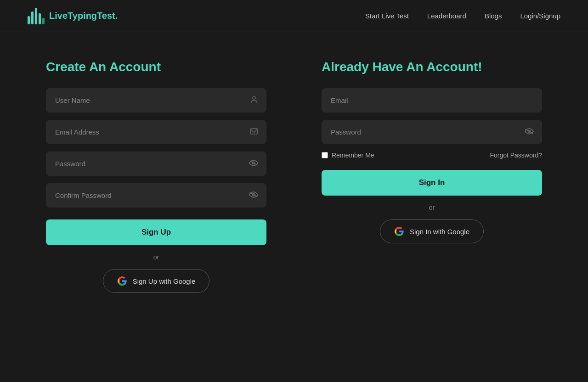  What do you see at coordinates (463, 16) in the screenshot?
I see `main-nav: Start Live Test Leaderboard Blogs Login/…` at bounding box center [463, 16].